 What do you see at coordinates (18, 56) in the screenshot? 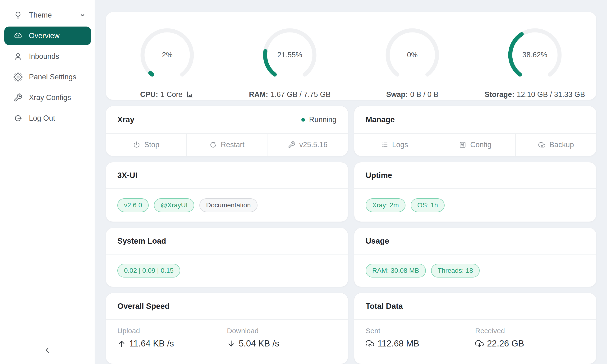
I see `user-icon` at bounding box center [18, 56].